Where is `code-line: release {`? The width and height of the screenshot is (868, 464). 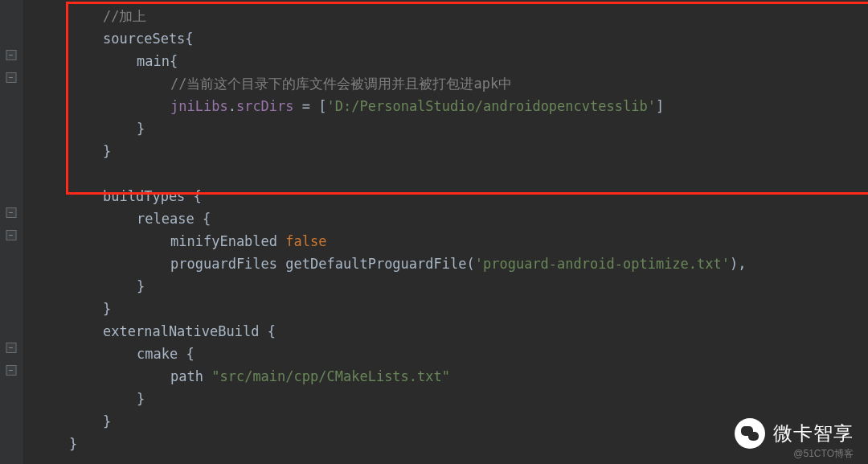 code-line: release { is located at coordinates (445, 219).